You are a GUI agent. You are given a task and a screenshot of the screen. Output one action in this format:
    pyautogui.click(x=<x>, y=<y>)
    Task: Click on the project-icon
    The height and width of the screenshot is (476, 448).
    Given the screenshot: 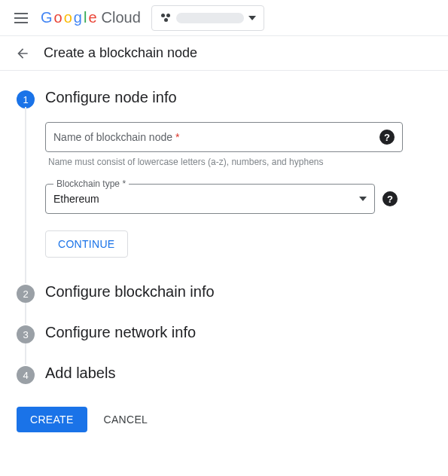 What is the action you would take?
    pyautogui.click(x=166, y=18)
    